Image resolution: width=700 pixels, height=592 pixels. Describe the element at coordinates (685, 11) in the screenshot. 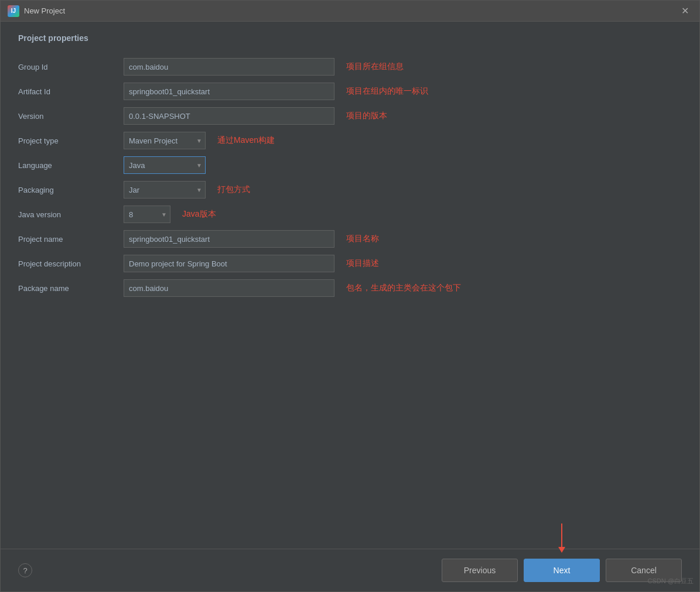

I see `close-button: ✕` at that location.